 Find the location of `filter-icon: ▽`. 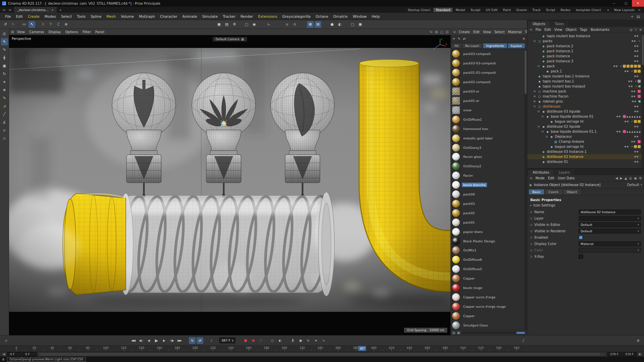

filter-icon: ▽ is located at coordinates (636, 29).